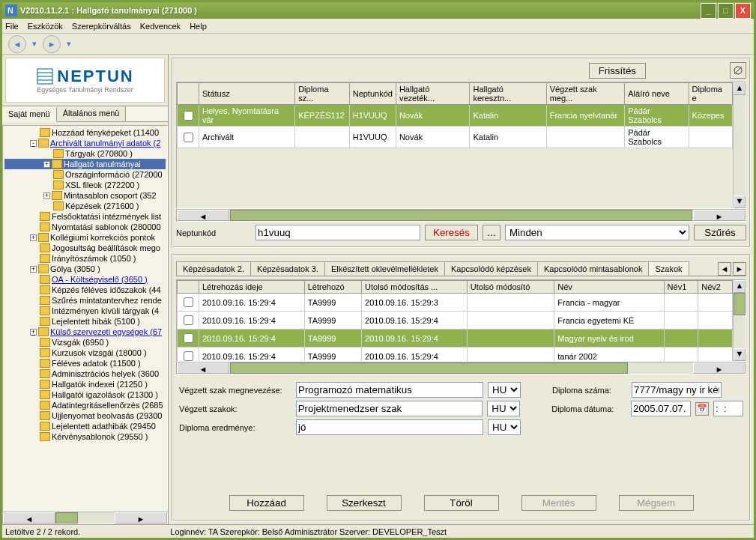  What do you see at coordinates (85, 269) in the screenshot?
I see `tree-item: +Gólya (3050 )` at bounding box center [85, 269].